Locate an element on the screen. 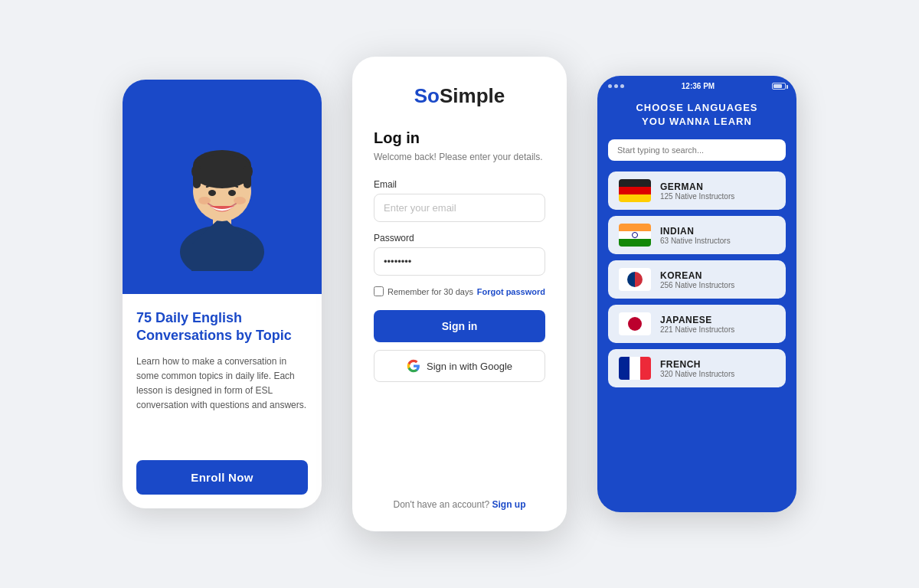 The image size is (919, 588). dot3 is located at coordinates (622, 86).